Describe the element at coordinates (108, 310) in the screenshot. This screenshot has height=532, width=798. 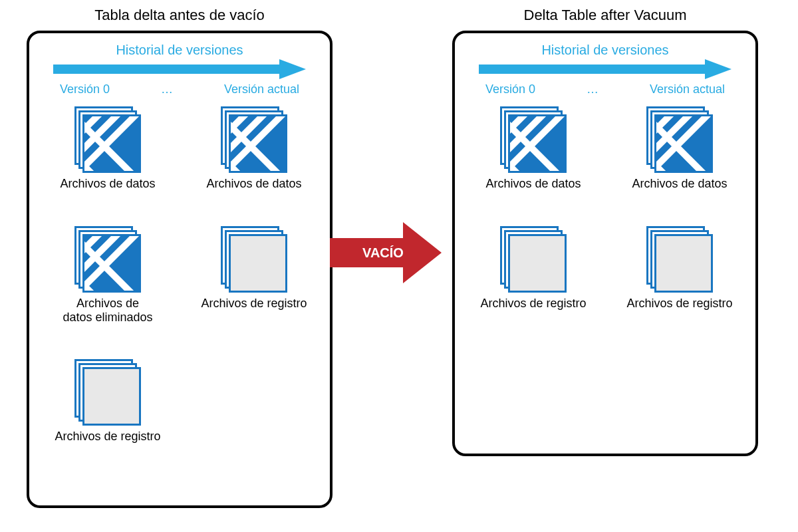
I see `caption: Archivos de datos eliminados` at that location.